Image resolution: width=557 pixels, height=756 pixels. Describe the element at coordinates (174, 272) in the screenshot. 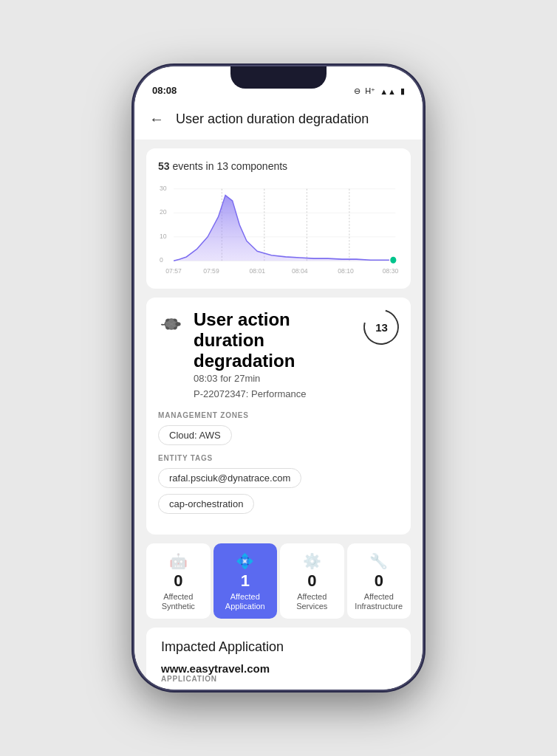

I see `svg-text: 07:57` at that location.